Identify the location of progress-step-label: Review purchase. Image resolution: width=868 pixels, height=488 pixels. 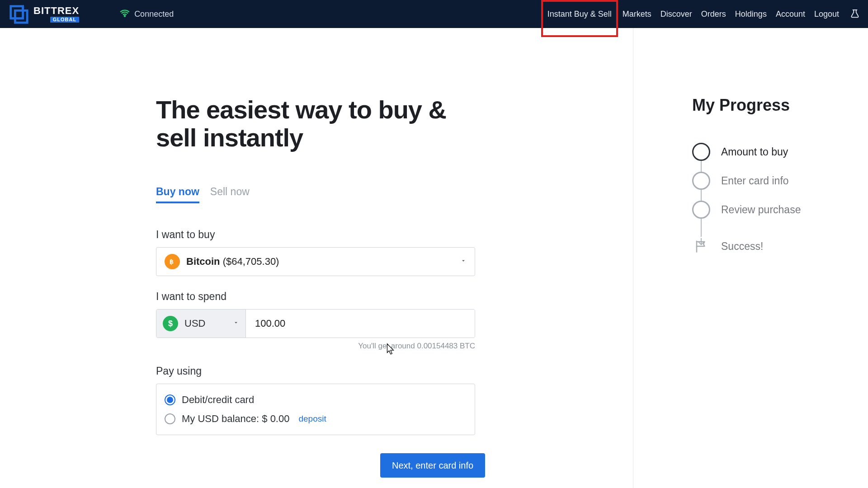
(761, 210).